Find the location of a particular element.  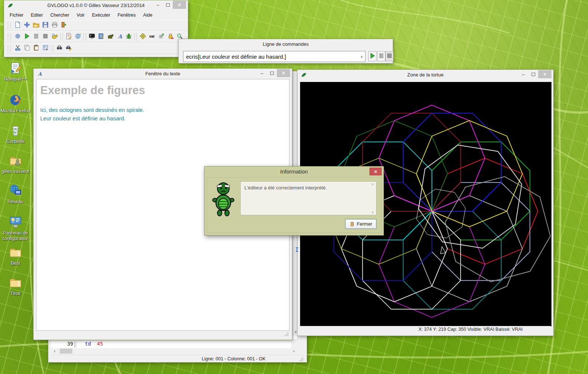

scroll-down-icon: ∨ is located at coordinates (373, 212).